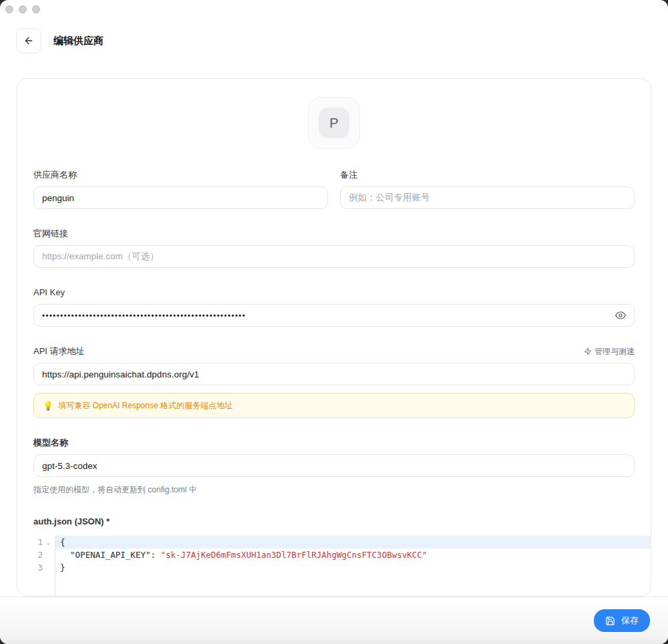 This screenshot has width=668, height=644. I want to click on model-name-label: 模型名称, so click(334, 443).